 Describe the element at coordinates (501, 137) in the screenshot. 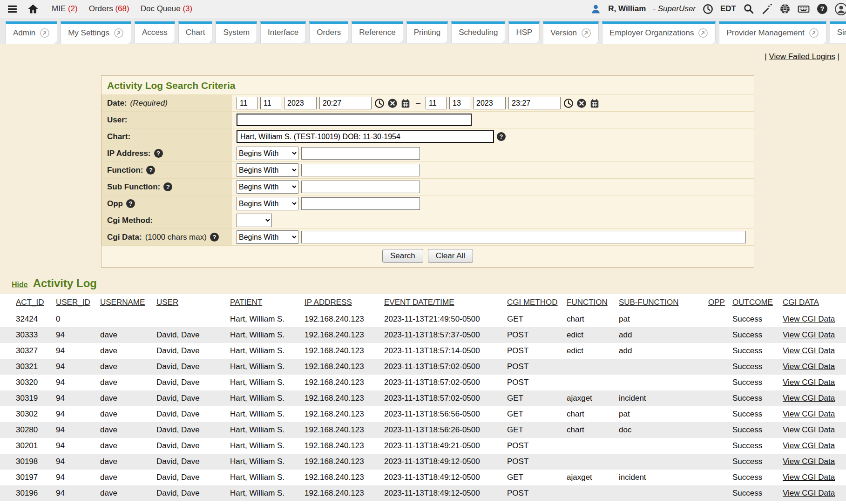

I see `chart-help-icon` at that location.